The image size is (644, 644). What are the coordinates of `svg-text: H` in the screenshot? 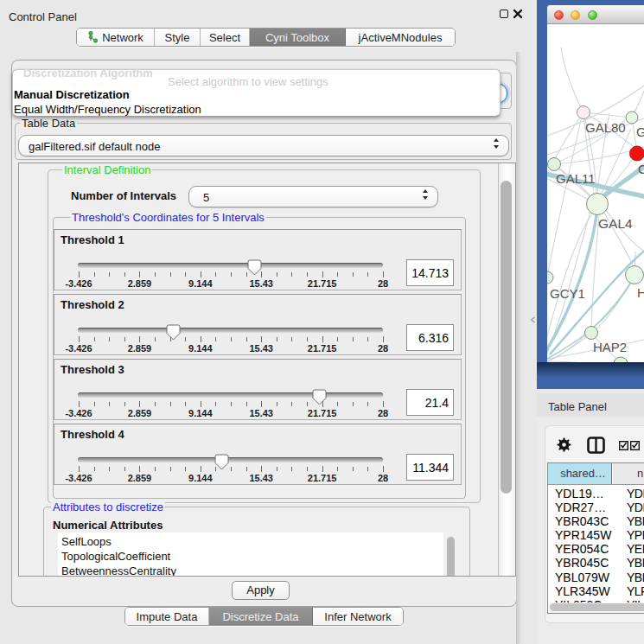 It's located at (641, 292).